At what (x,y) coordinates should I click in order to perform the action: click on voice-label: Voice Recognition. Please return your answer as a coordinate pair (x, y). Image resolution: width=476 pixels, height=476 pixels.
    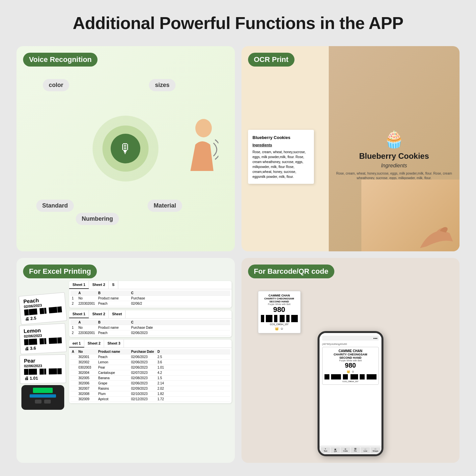
    Looking at the image, I should click on (60, 60).